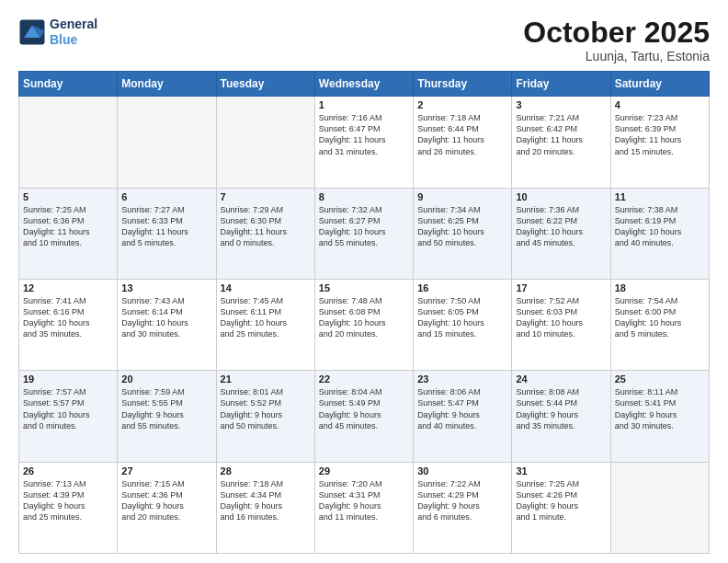 The height and width of the screenshot is (563, 728). I want to click on day-number: 12, so click(68, 288).